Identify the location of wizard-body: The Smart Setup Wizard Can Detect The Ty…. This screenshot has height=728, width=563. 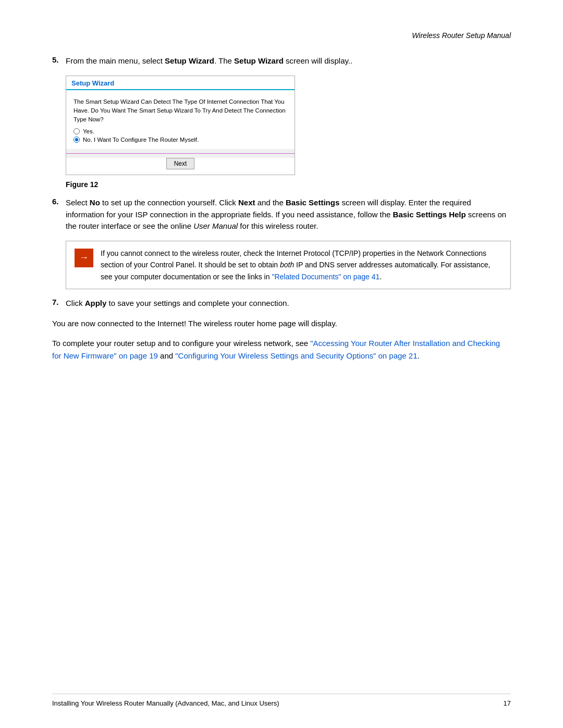
(180, 120).